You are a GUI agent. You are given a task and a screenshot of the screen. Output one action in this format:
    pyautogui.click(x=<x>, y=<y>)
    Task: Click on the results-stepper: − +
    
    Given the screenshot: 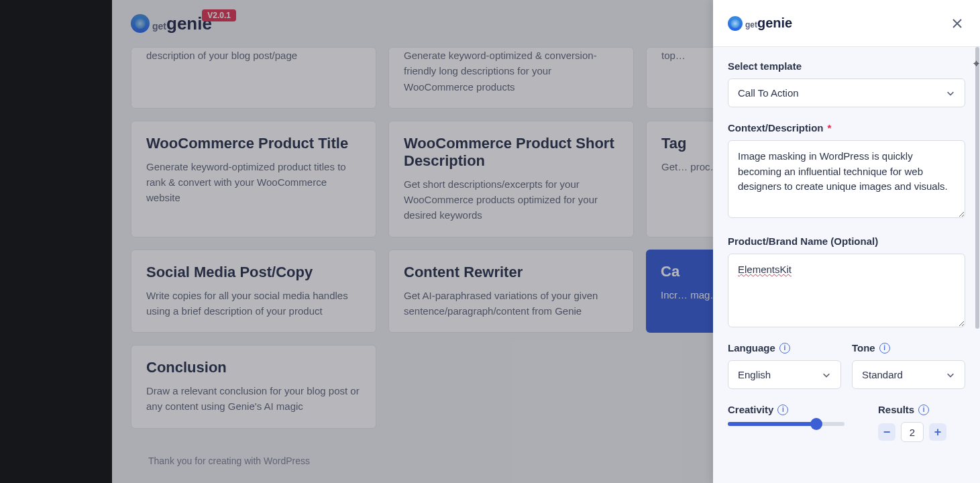 What is the action you would take?
    pyautogui.click(x=922, y=432)
    